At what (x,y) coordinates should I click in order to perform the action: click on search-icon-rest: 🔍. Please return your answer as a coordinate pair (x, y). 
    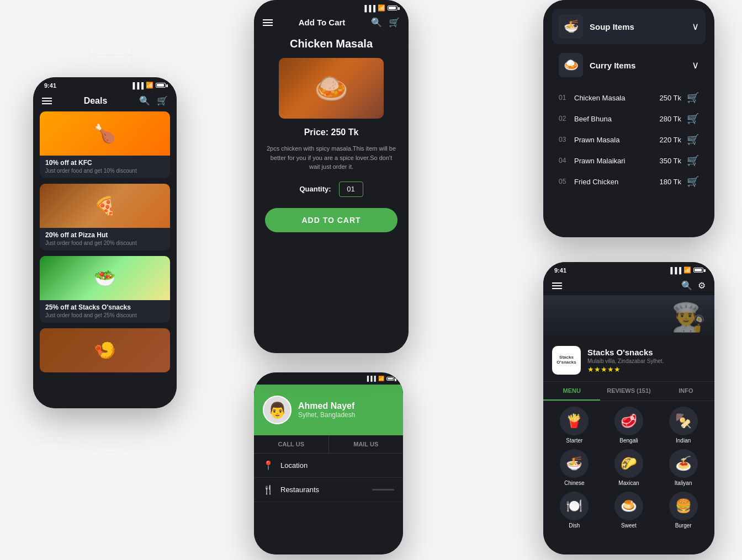
    Looking at the image, I should click on (687, 286).